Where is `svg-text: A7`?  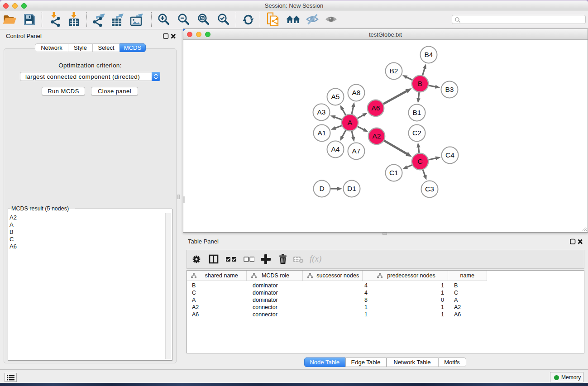 svg-text: A7 is located at coordinates (357, 151).